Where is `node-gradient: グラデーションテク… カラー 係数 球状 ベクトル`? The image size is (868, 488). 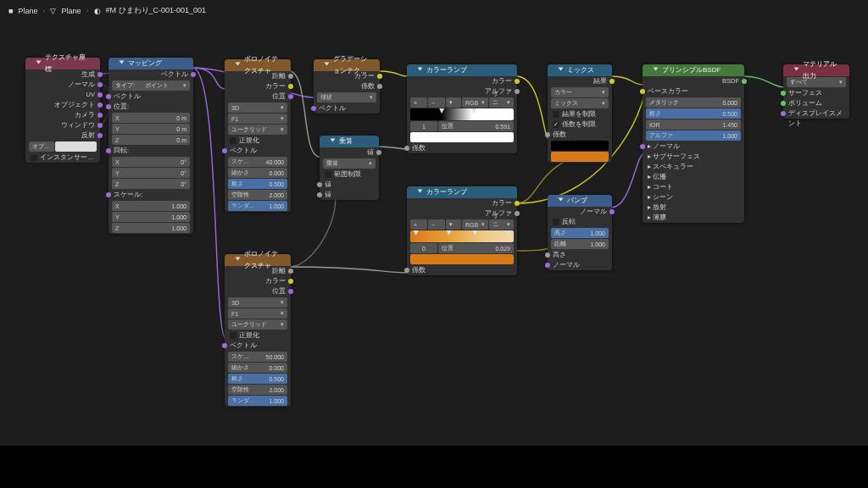
node-gradient: グラデーションテク… カラー 係数 球状 ベクトル is located at coordinates (347, 86).